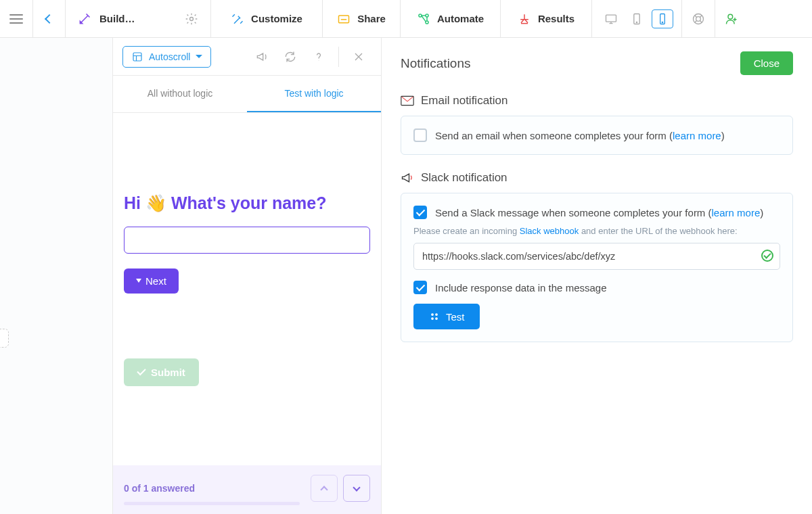  What do you see at coordinates (637, 19) in the screenshot?
I see `device-tablet` at bounding box center [637, 19].